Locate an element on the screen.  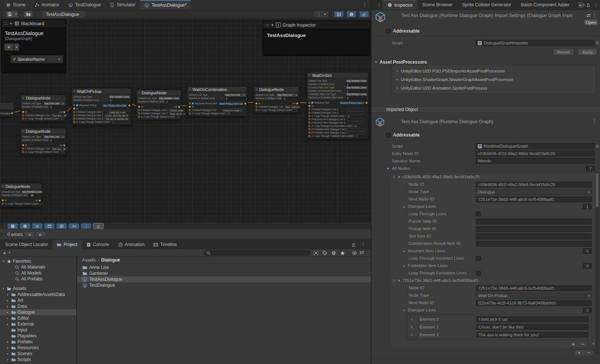
tree-item-scenes: ▸Scenes is located at coordinates (38, 354).